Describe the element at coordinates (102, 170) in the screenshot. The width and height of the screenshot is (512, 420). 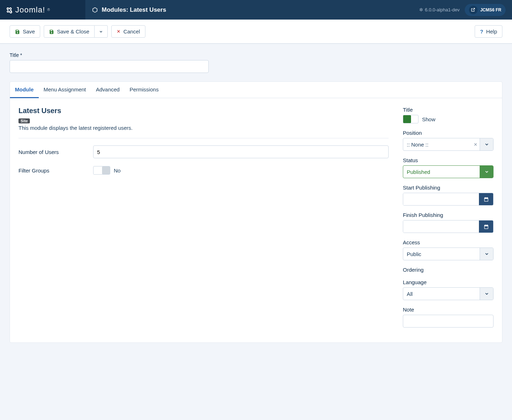
I see `filter-groups-toggle` at that location.